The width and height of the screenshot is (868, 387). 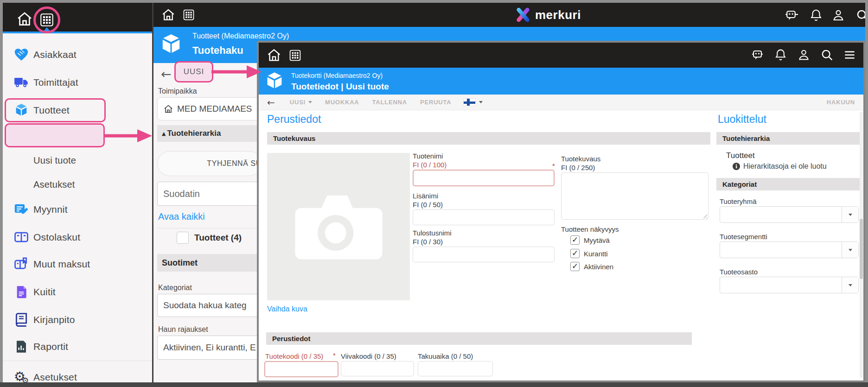 I want to click on product-segment-select, so click(x=789, y=250).